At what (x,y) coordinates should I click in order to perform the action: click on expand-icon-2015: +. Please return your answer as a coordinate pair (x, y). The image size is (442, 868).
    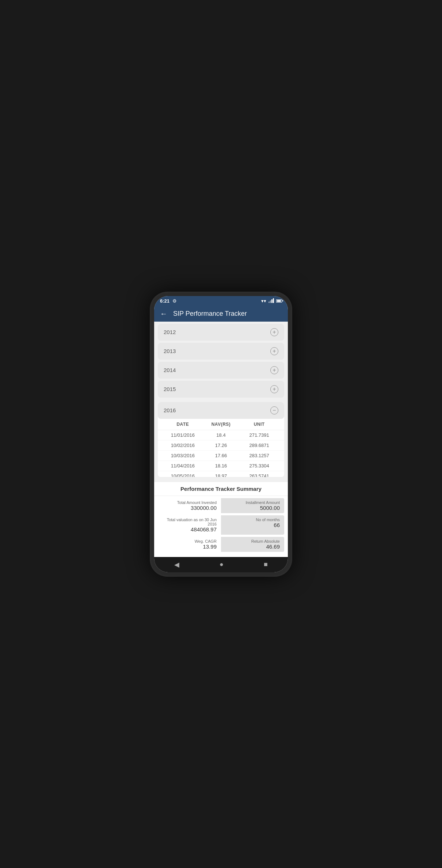
    Looking at the image, I should click on (274, 389).